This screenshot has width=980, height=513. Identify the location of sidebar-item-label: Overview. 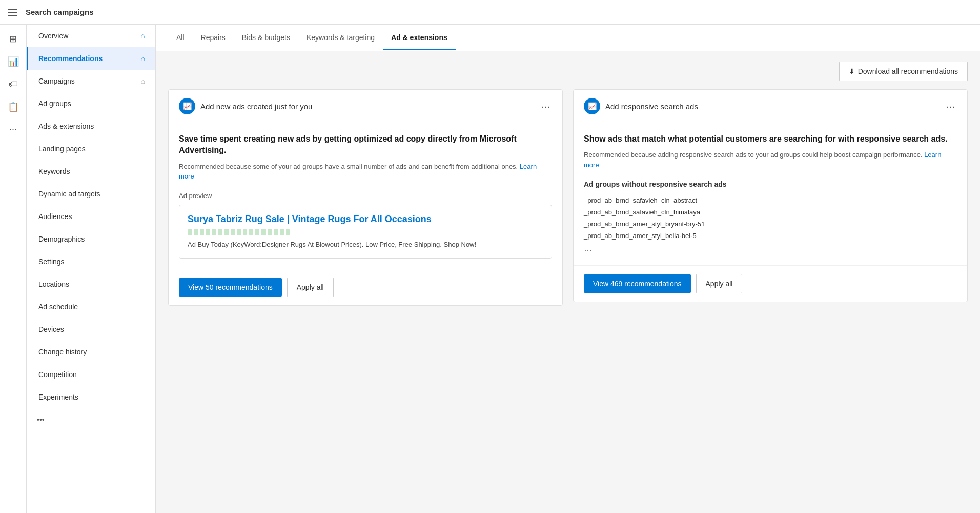
(53, 36).